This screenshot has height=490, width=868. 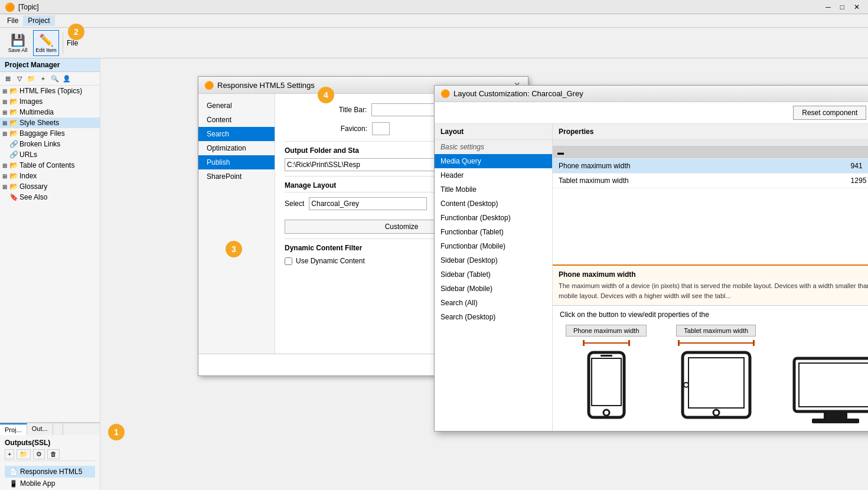 What do you see at coordinates (18, 40) in the screenshot?
I see `save-icon: 💾` at bounding box center [18, 40].